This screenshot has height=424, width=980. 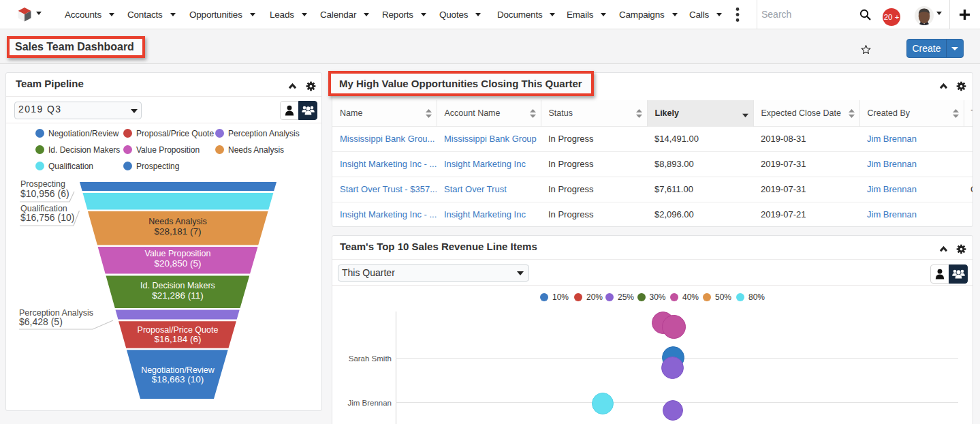 I want to click on svg-text: Prospecting, so click(x=43, y=184).